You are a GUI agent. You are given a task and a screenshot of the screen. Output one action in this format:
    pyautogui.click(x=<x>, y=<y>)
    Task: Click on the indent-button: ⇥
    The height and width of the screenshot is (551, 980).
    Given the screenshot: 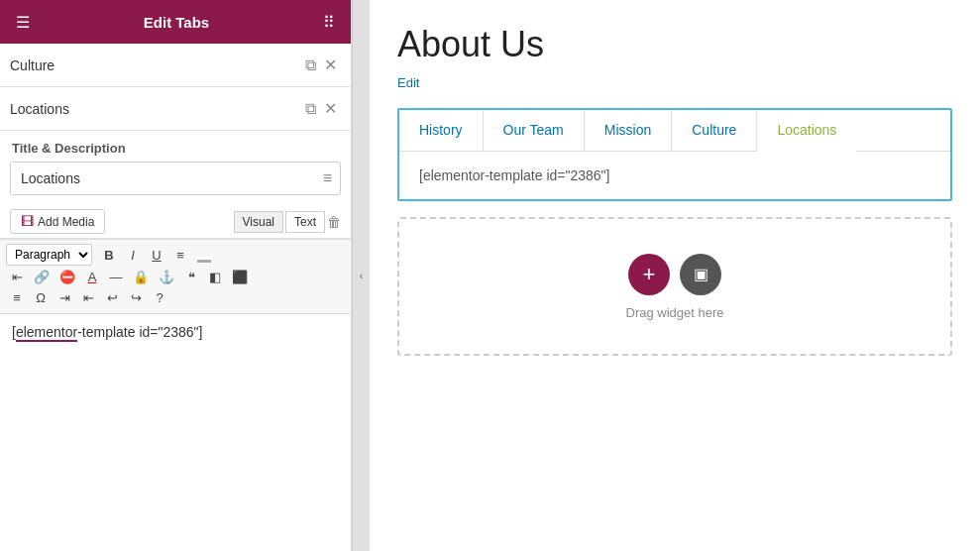 What is the action you would take?
    pyautogui.click(x=64, y=297)
    